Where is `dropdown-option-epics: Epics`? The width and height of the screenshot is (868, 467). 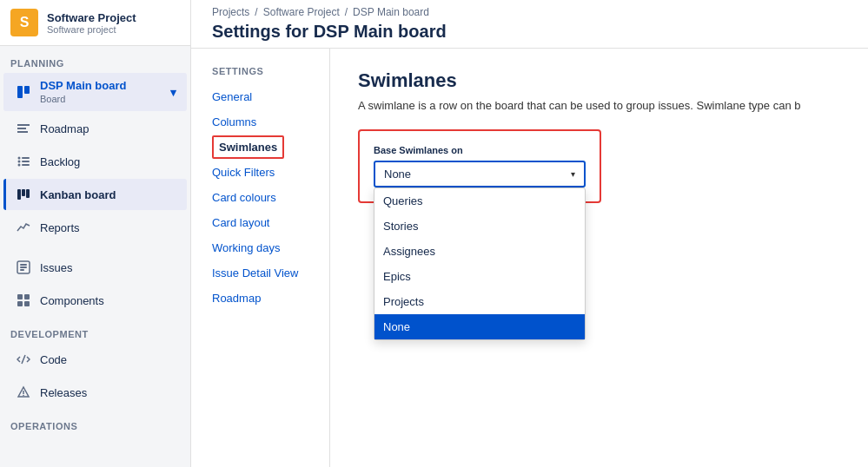 dropdown-option-epics: Epics is located at coordinates (480, 276).